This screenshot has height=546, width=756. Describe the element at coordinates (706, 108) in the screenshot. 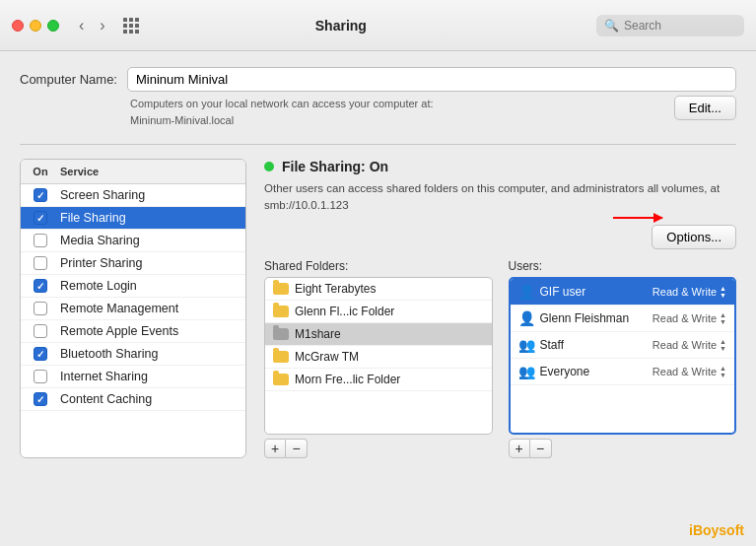

I see `edit-button: Edit...` at that location.